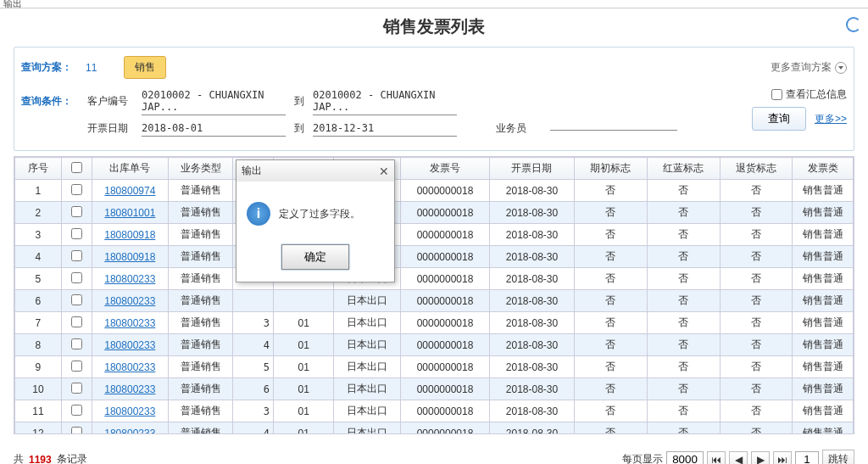  Describe the element at coordinates (782, 458) in the screenshot. I see `nav-last-button: ⏭` at that location.